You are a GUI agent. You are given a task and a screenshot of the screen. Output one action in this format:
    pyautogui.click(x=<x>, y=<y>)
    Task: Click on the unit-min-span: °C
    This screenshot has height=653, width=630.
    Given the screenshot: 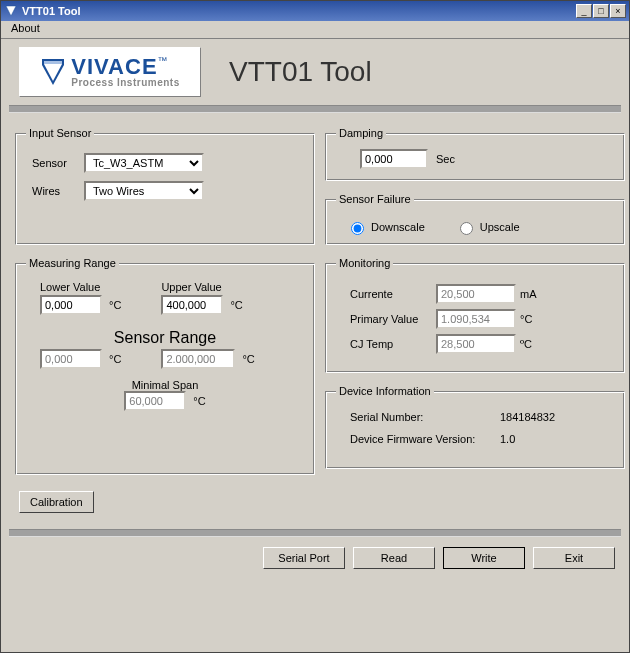 What is the action you would take?
    pyautogui.click(x=199, y=401)
    